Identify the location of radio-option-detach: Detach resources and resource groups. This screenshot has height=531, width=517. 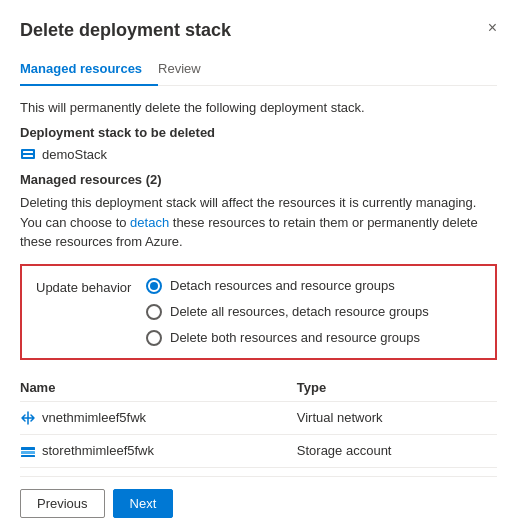
(288, 286).